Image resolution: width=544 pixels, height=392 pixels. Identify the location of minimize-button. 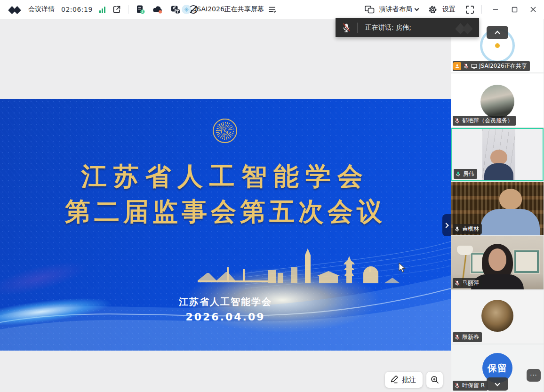
(496, 9).